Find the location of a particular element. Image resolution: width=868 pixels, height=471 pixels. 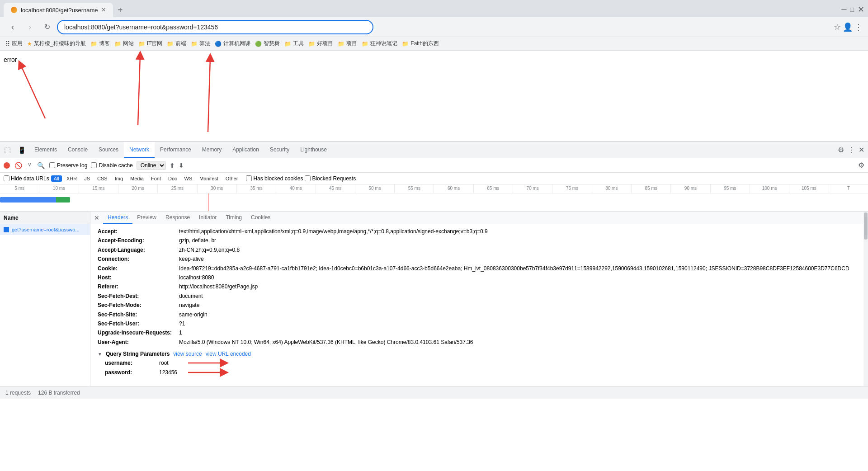

timeline-tick-4: 20 ms is located at coordinates (138, 189).